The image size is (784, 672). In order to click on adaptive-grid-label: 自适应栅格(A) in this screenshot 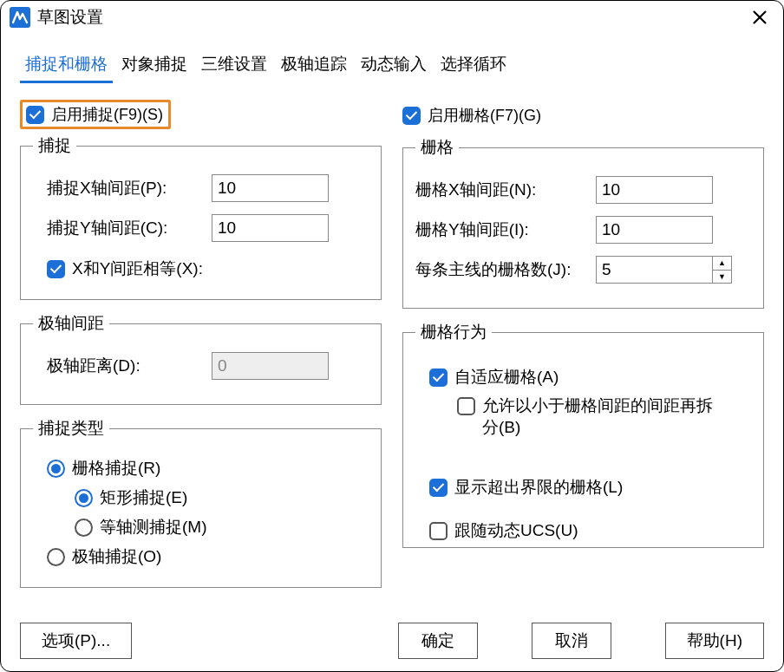, I will do `click(506, 377)`.